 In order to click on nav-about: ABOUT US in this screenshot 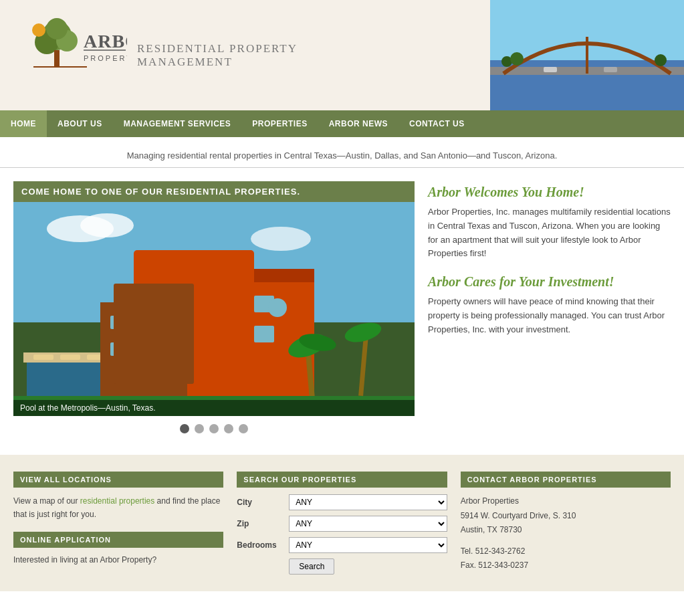, I will do `click(80, 124)`.